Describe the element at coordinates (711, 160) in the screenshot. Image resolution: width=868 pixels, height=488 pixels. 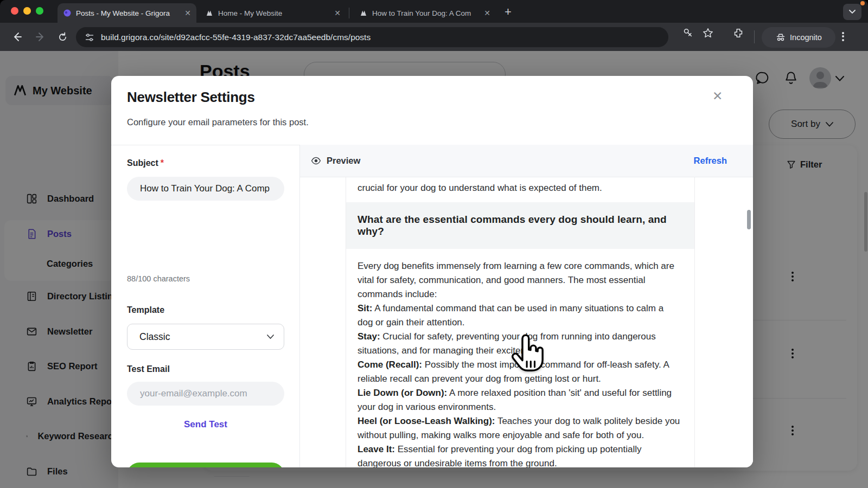
I see `refresh-link: Refresh` at that location.